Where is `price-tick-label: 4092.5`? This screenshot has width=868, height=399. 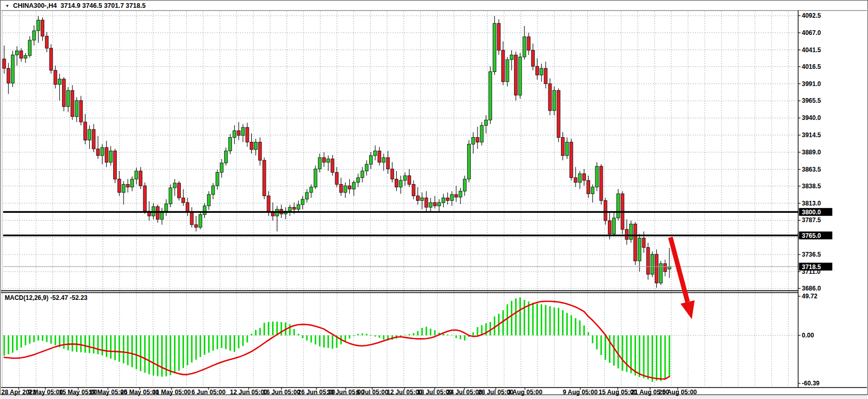 price-tick-label: 4092.5 is located at coordinates (811, 16).